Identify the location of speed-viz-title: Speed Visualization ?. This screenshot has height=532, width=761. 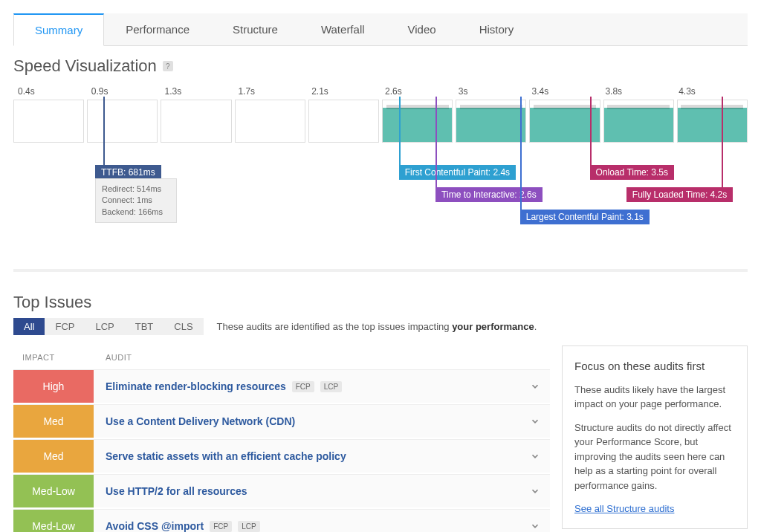
(380, 66).